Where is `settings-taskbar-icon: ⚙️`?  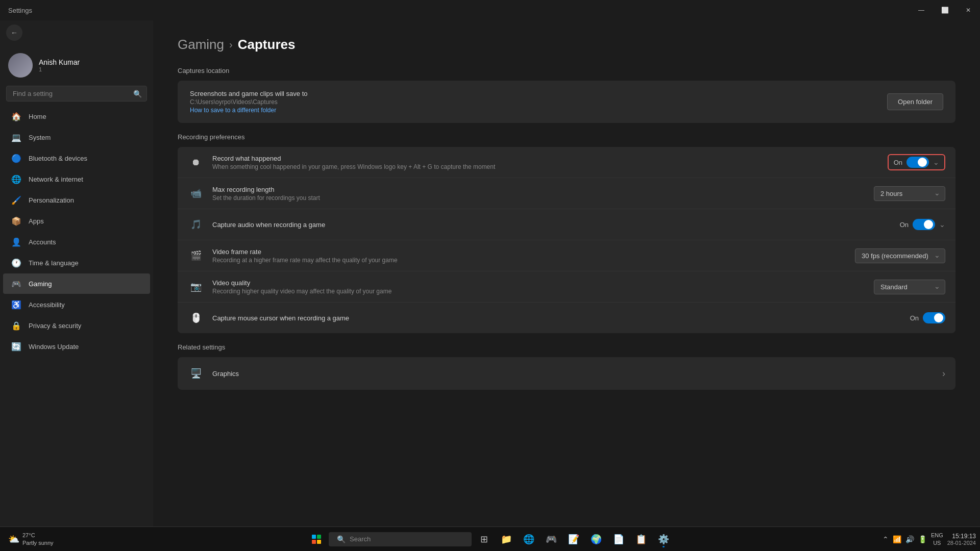
settings-taskbar-icon: ⚙️ is located at coordinates (664, 539).